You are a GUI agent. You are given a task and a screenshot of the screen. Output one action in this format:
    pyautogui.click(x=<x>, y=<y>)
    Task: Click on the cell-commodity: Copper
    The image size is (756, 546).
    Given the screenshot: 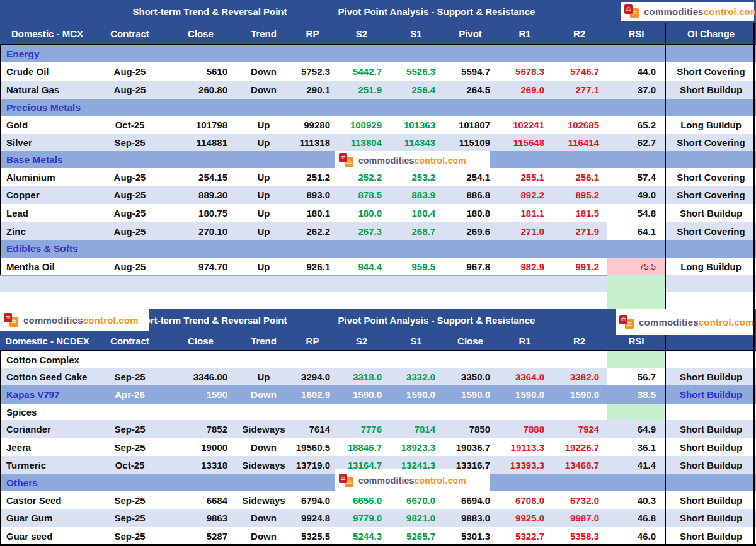 What is the action you would take?
    pyautogui.click(x=47, y=195)
    